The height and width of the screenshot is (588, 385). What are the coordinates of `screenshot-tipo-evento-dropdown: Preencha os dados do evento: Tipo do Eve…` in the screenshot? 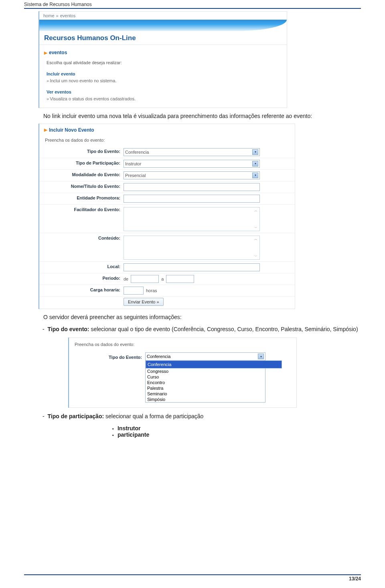 It's located at (182, 372).